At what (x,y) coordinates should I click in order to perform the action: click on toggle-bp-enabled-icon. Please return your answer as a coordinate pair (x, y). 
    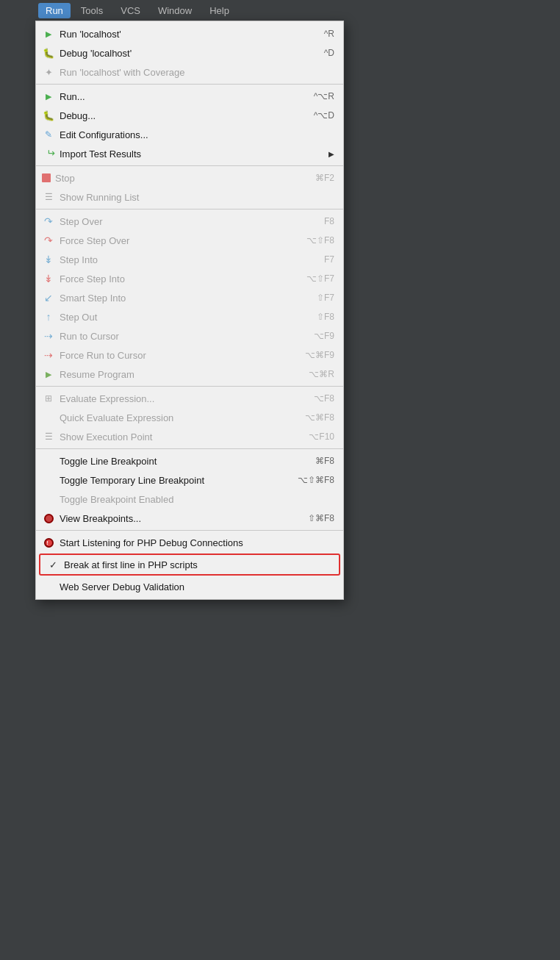
    Looking at the image, I should click on (49, 499).